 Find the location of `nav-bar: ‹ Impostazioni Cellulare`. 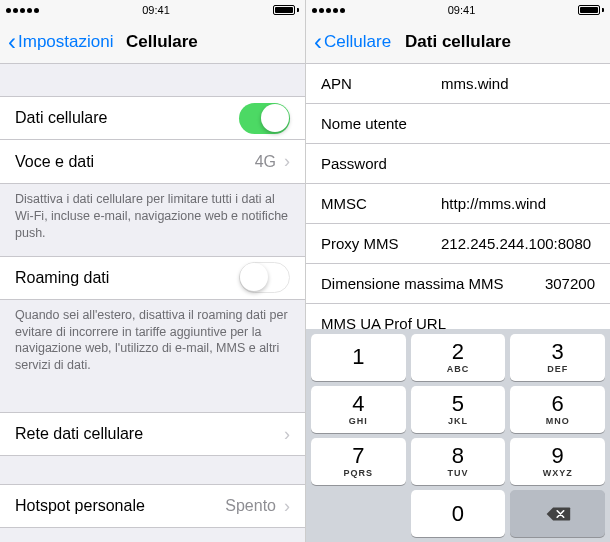

nav-bar: ‹ Impostazioni Cellulare is located at coordinates (152, 42).